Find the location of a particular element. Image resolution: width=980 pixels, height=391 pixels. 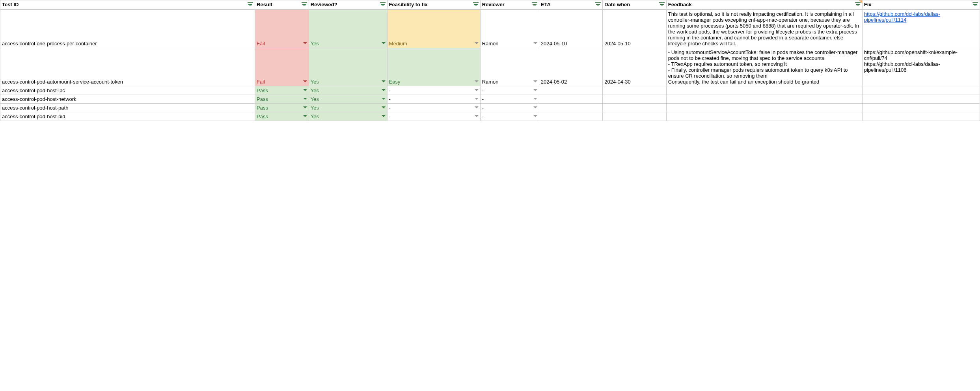

header-label: Date when is located at coordinates (617, 5).